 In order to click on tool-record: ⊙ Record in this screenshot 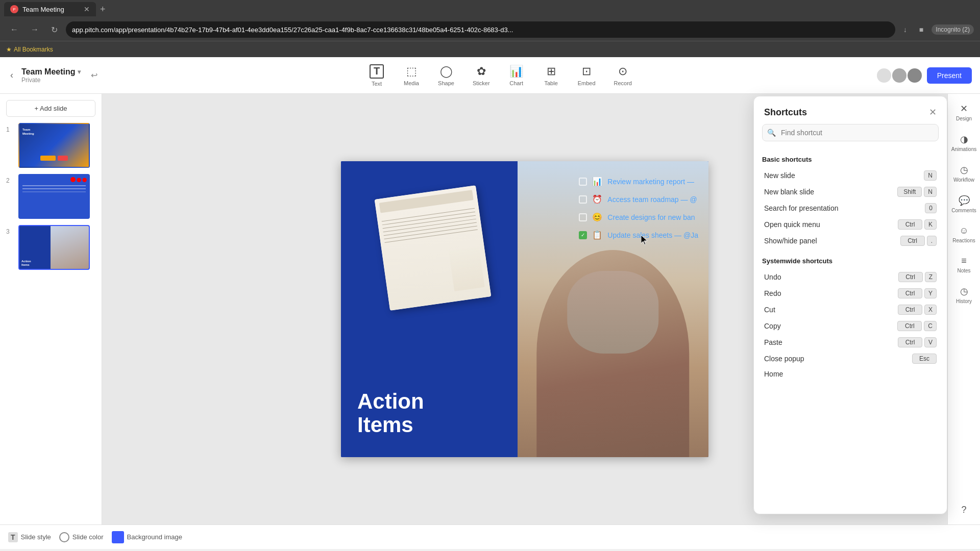, I will do `click(623, 76)`.